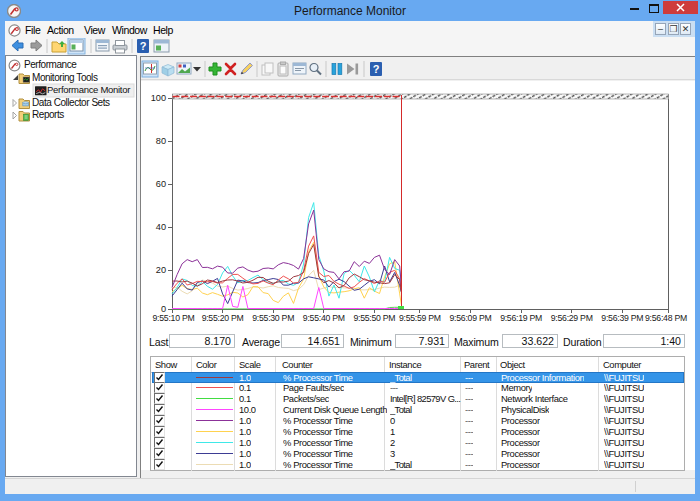 The image size is (700, 501). What do you see at coordinates (666, 318) in the screenshot?
I see `svg-text: 9:56:48 PM` at bounding box center [666, 318].